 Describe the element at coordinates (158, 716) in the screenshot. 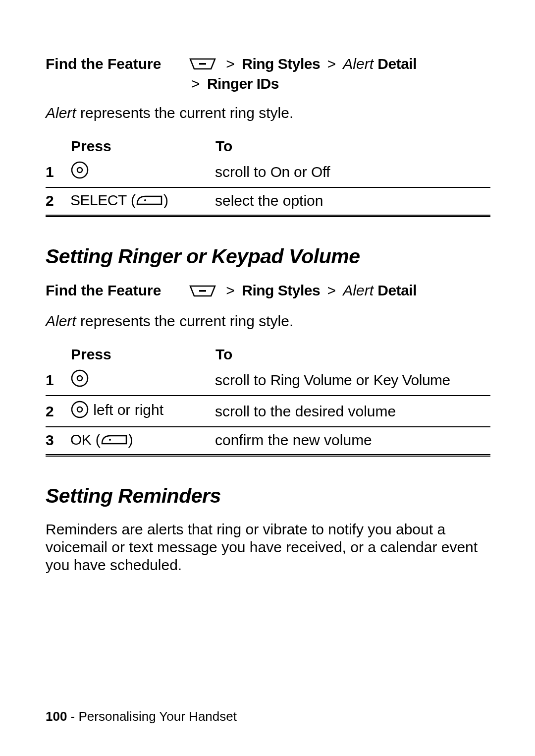

I see `footer-title: Personalising Your Handset` at that location.